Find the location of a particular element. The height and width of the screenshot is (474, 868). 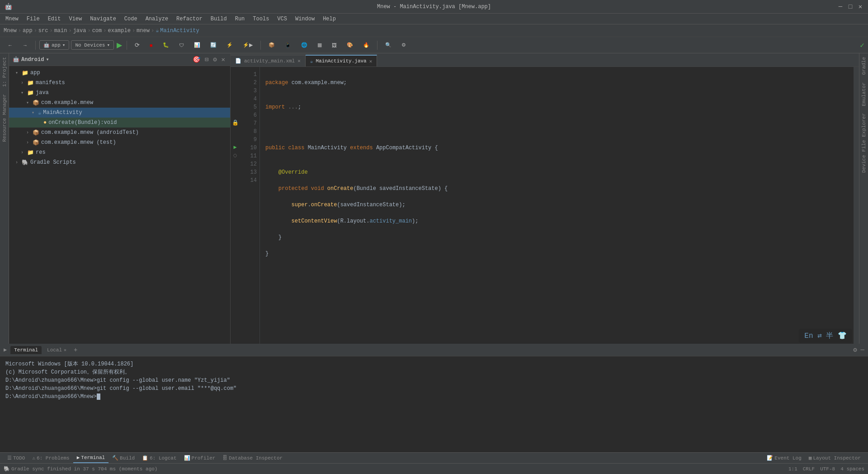

tree-item-package-main: ▾ 📦 com.example.mnew is located at coordinates (119, 103).